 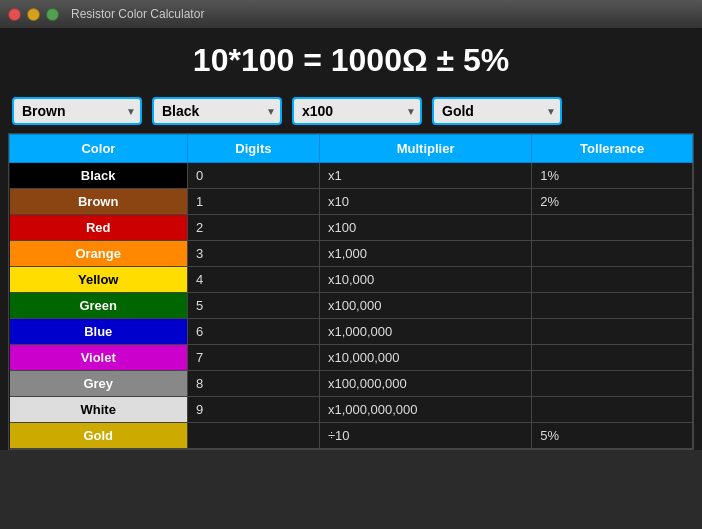 What do you see at coordinates (99, 384) in the screenshot?
I see `color-cell-grey: Grey` at bounding box center [99, 384].